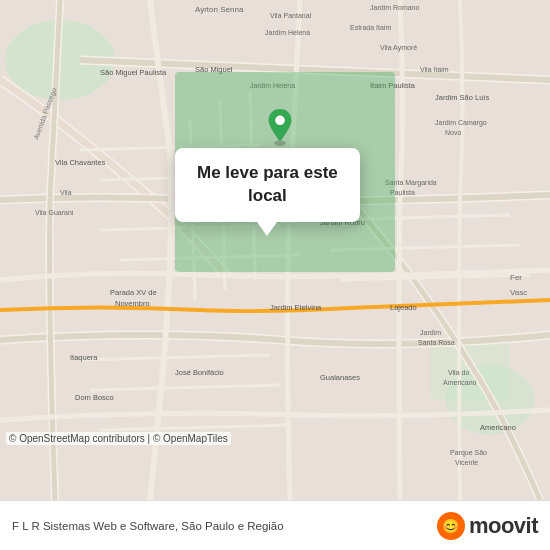 Image resolution: width=550 pixels, height=550 pixels. I want to click on svg-text: Vila Pantanal, so click(291, 16).